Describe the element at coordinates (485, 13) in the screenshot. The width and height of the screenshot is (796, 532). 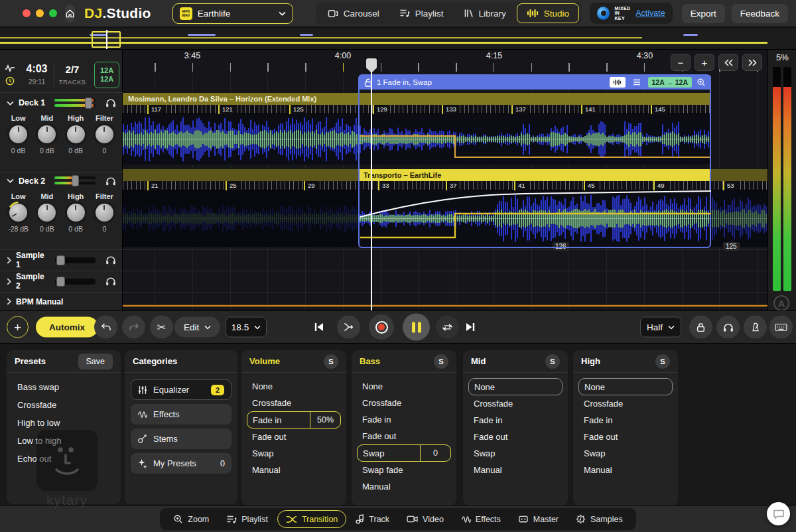
I see `tab-library: Library` at that location.